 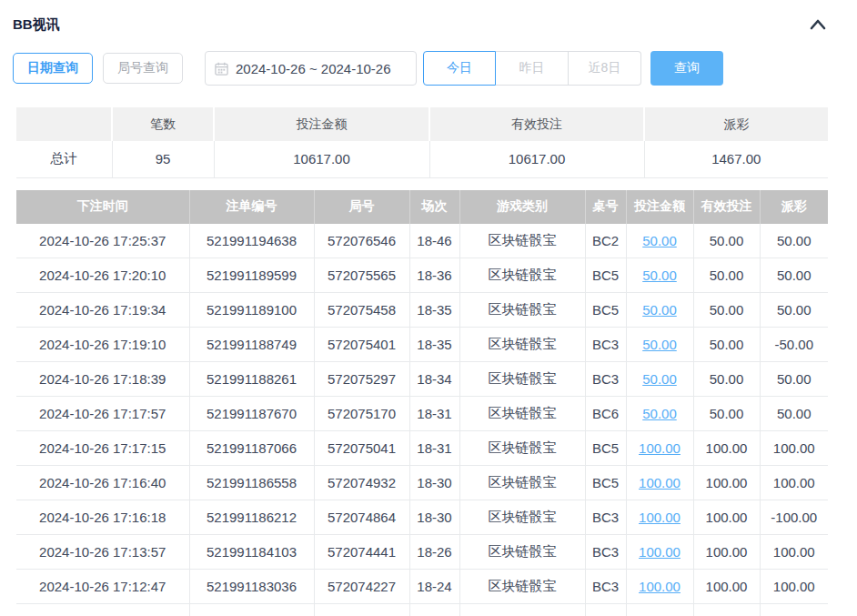 I want to click on collapse-button, so click(x=818, y=25).